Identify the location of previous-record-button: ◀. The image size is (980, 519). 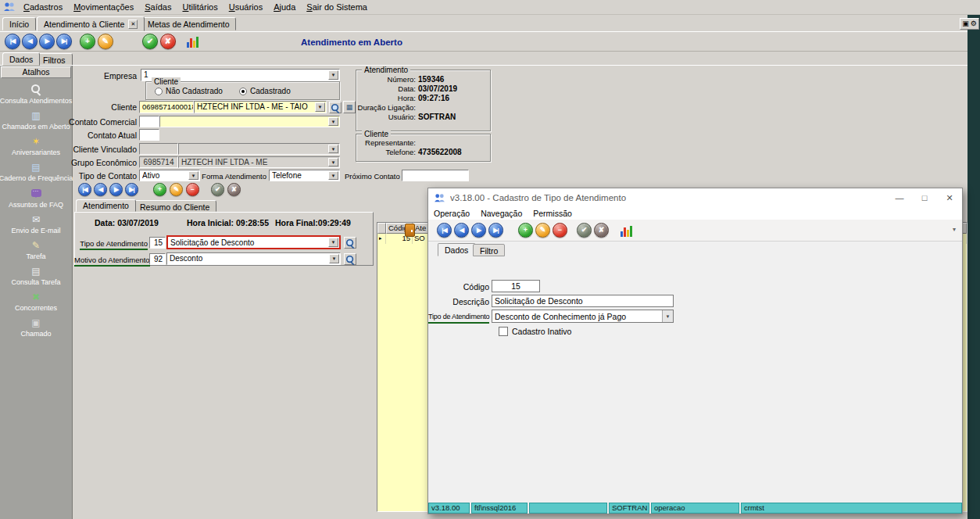
(30, 41).